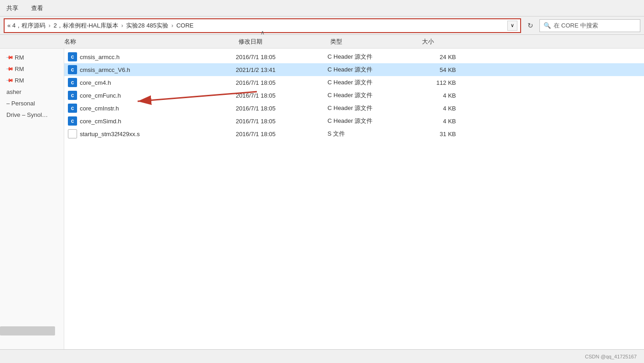 Image resolution: width=644 pixels, height=363 pixels. Describe the element at coordinates (32, 81) in the screenshot. I see `sidebar-item-rm3: 📌 RM` at that location.